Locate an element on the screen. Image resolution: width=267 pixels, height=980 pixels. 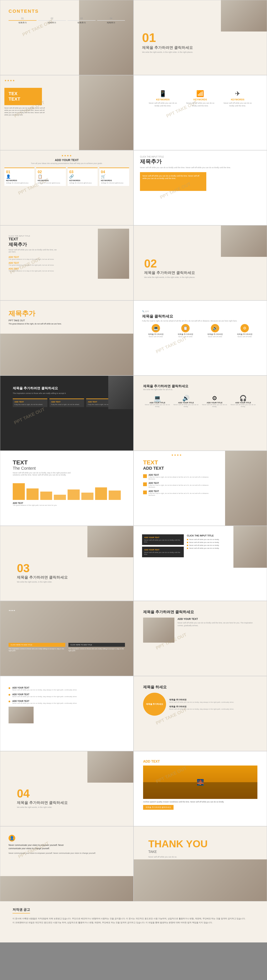
add-text-11r: ADD TEXT is located at coordinates (200, 762).